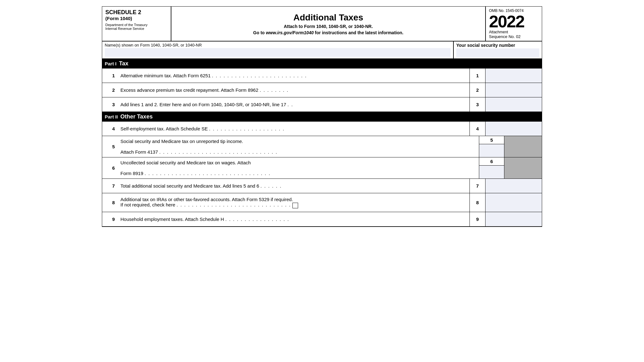 The width and height of the screenshot is (644, 362). Describe the element at coordinates (328, 26) in the screenshot. I see `subtitle1: Attach to Form 1040, 1040-SR, or 1040-NR…` at that location.